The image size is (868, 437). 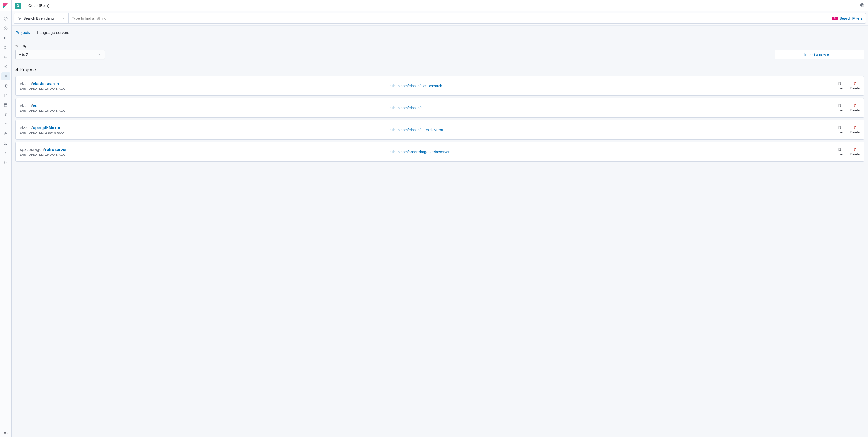 What do you see at coordinates (613, 86) in the screenshot?
I see `repo-url: github.com/elastic/elasticsearch` at bounding box center [613, 86].